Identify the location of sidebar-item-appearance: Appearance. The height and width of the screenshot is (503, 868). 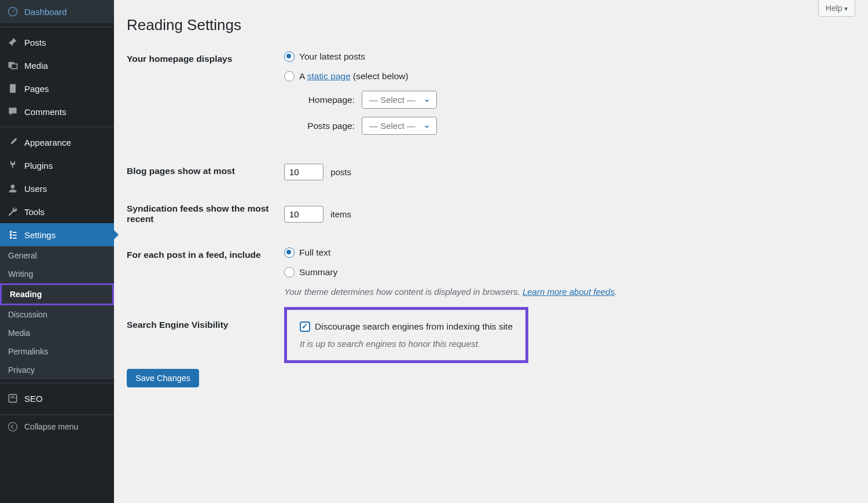
(57, 142).